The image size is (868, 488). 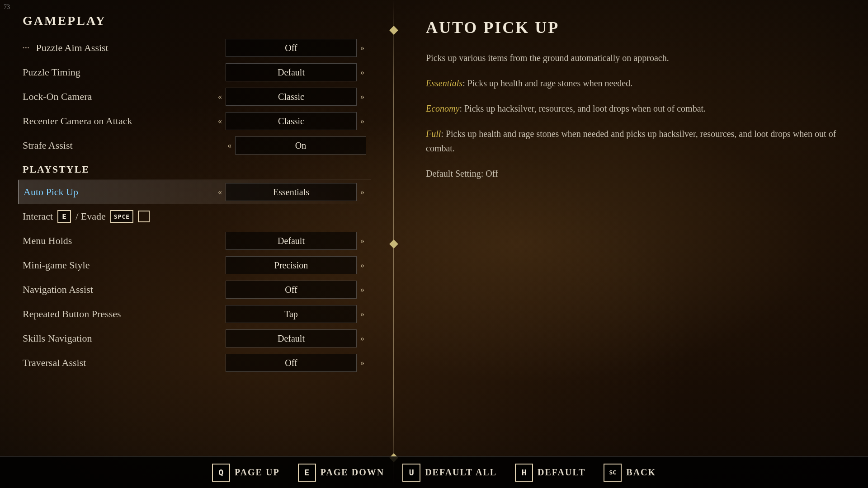 What do you see at coordinates (296, 72) in the screenshot?
I see `value-container-puzzle-timing: Default »` at bounding box center [296, 72].